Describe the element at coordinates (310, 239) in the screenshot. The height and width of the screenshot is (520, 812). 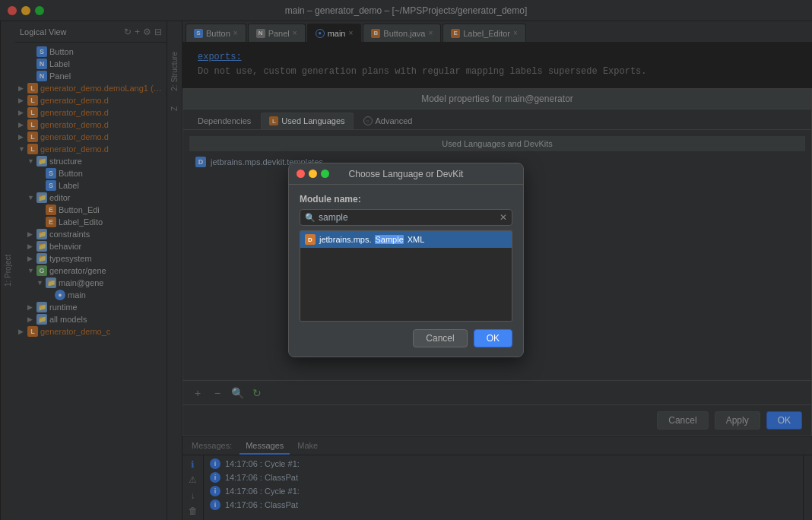
I see `module-icon-samplexml: D` at that location.